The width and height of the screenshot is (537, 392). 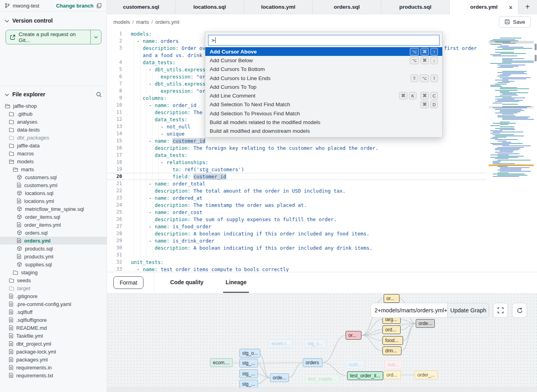 What do you see at coordinates (53, 153) in the screenshot?
I see `file-tree-item-macros: macros` at bounding box center [53, 153].